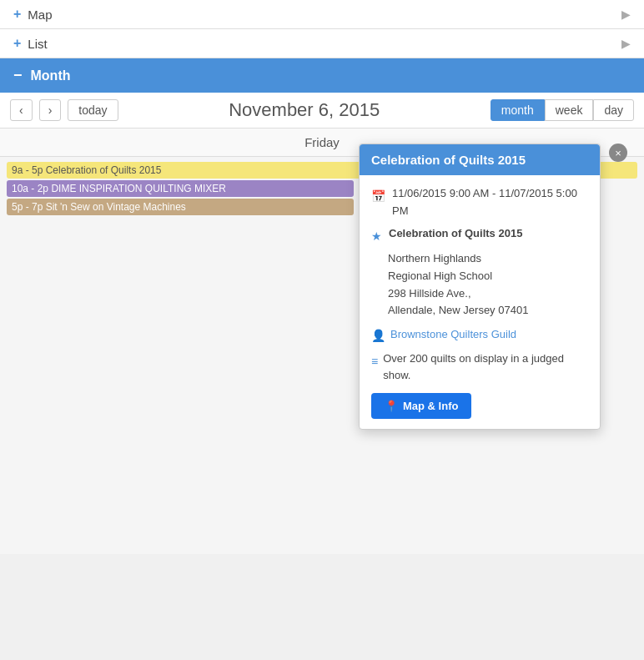 Image resolution: width=644 pixels, height=660 pixels. Describe the element at coordinates (180, 189) in the screenshot. I see `event-item-2: 10a - 2p DIME INSPIRATION QUILTING MIXER` at that location.